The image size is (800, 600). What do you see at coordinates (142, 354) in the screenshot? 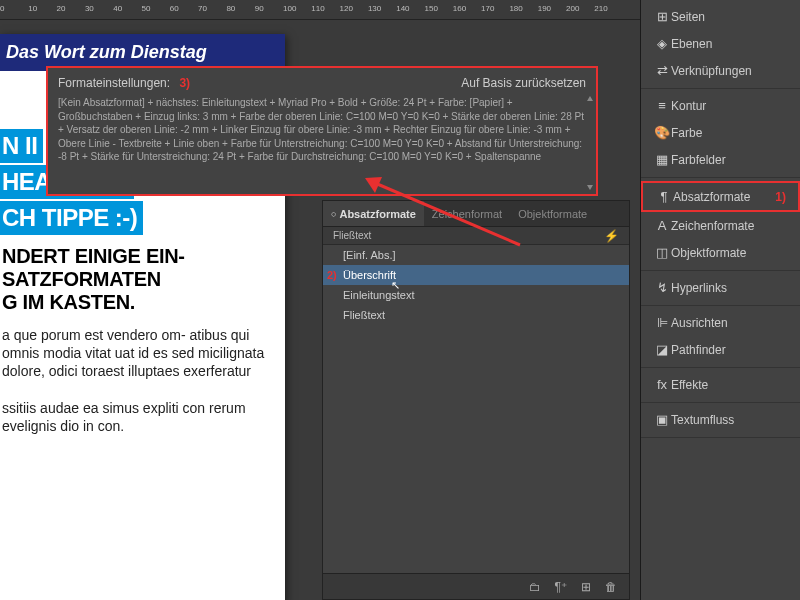
I see `body-paragraph-1: a que porum est vendero om- atibus qui o…` at bounding box center [142, 354].